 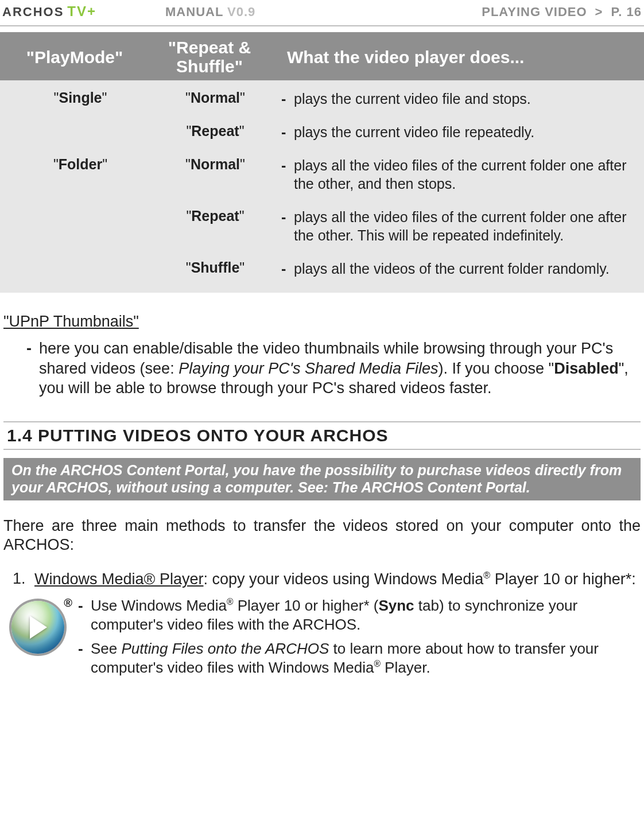 I want to click on upnp-bullet: - here you can enable/disable the video …, so click(x=322, y=368).